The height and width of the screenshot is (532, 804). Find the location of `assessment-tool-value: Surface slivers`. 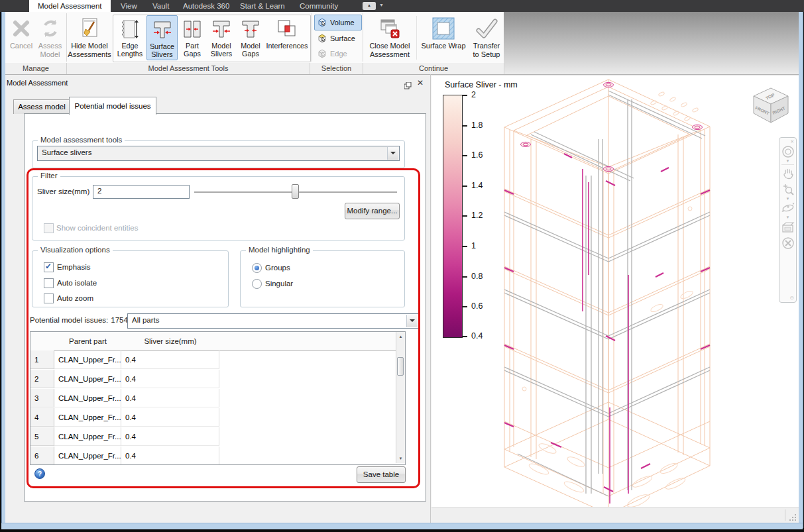

assessment-tool-value: Surface slivers is located at coordinates (66, 152).